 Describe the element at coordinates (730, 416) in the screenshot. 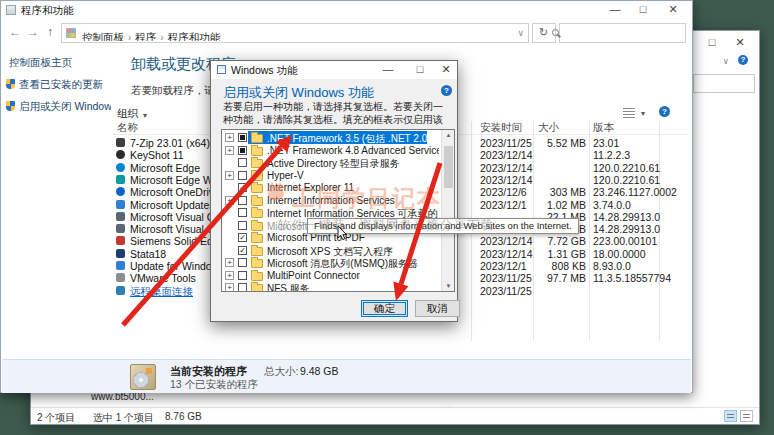

I see `details-view-button` at that location.